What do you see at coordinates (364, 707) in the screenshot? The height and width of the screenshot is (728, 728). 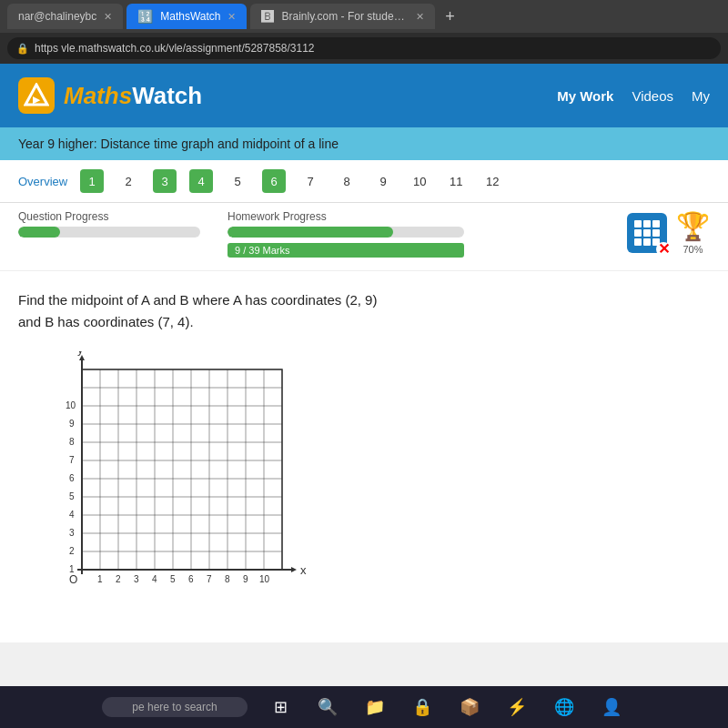 I see `taskbar: pe here to search ⊞ 🔍 📁 🔒 📦 ⚡ 🌐 👤` at bounding box center [364, 707].